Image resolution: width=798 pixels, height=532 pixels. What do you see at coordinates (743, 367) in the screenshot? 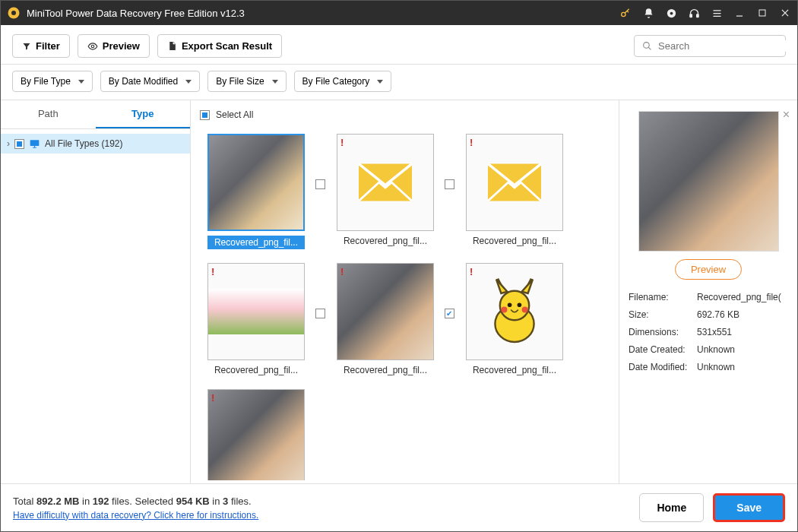
I see `detail-modified-value: Unknown` at bounding box center [743, 367].